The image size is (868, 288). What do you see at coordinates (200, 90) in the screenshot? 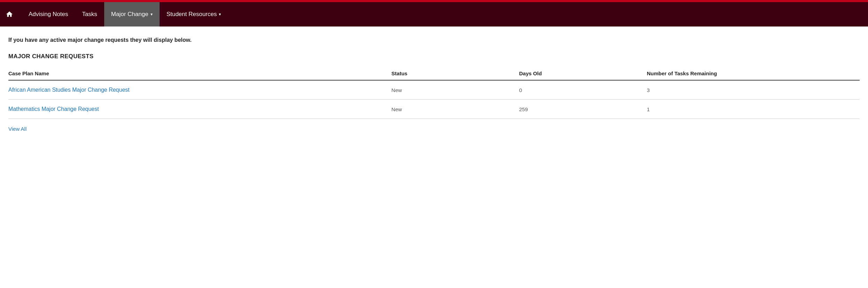
I see `table-cell-name: African American Studies Major Change Re…` at bounding box center [200, 90].